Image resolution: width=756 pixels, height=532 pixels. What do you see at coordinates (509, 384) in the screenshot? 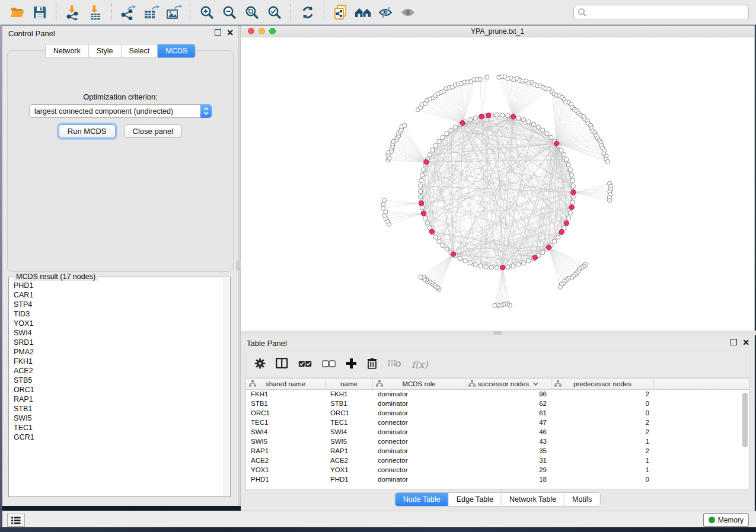
I see `column-header-successor-nodes: successor nodes` at bounding box center [509, 384].